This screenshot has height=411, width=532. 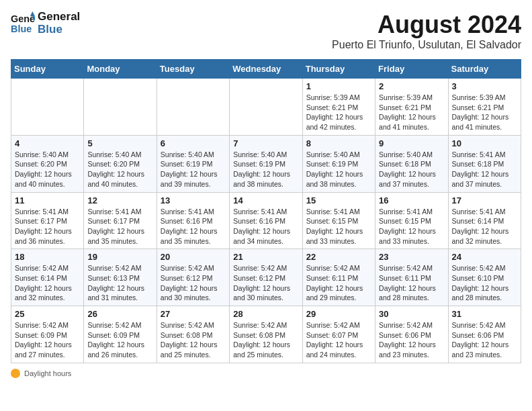 What do you see at coordinates (412, 69) in the screenshot?
I see `column-header-friday: Friday` at bounding box center [412, 69].